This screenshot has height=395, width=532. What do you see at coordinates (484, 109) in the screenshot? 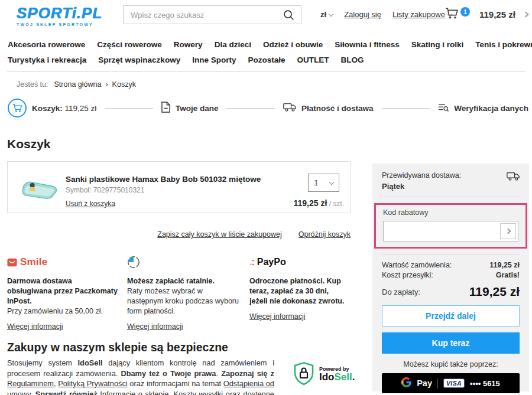
I see `step-verification: Weryfikacja danych` at bounding box center [484, 109].